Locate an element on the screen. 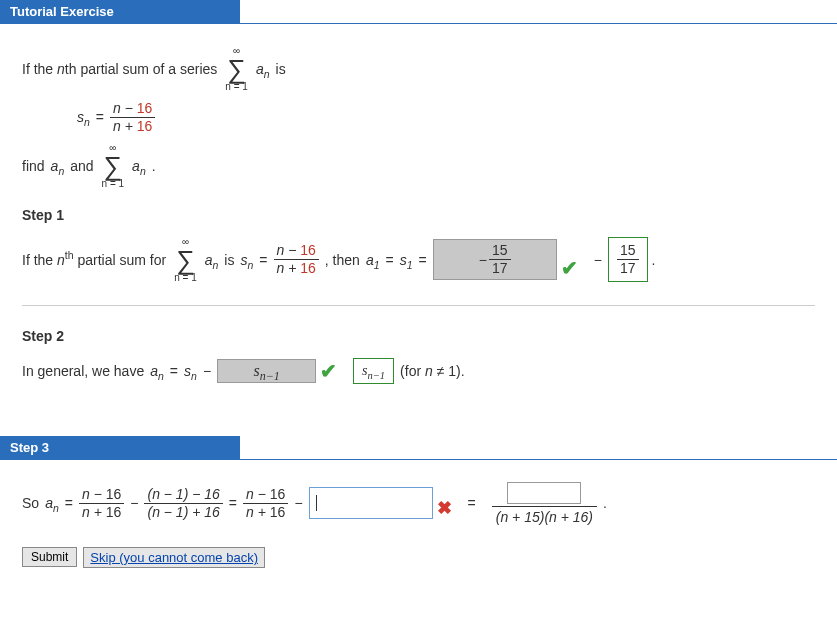  sigma-icon-find: ∞ ∑ n = 1 is located at coordinates (114, 166).